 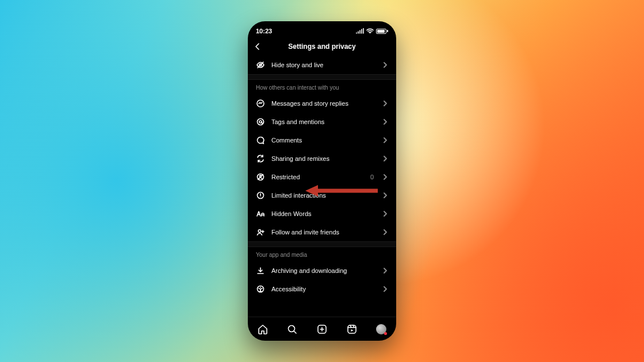 What do you see at coordinates (260, 140) in the screenshot?
I see `comment-icon` at bounding box center [260, 140].